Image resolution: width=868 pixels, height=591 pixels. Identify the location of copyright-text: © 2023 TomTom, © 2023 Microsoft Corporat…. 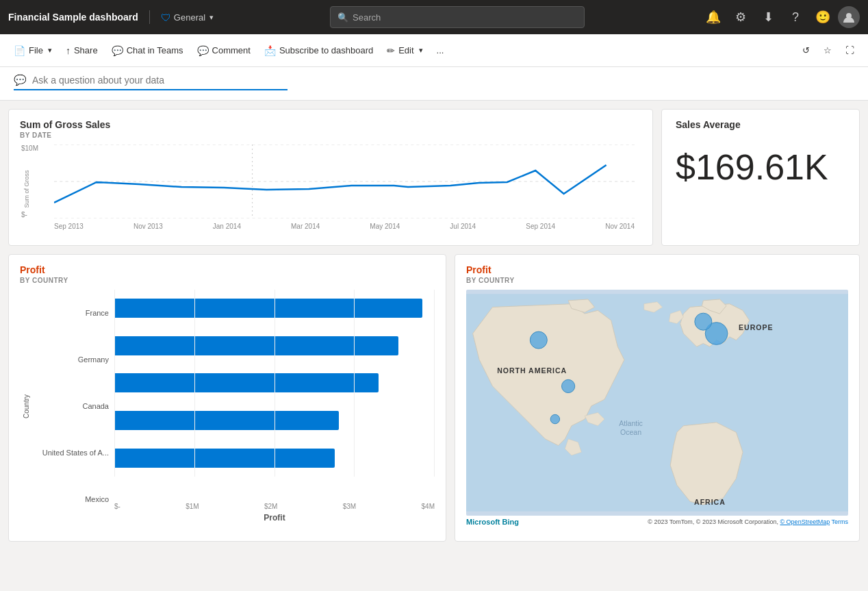
(748, 522).